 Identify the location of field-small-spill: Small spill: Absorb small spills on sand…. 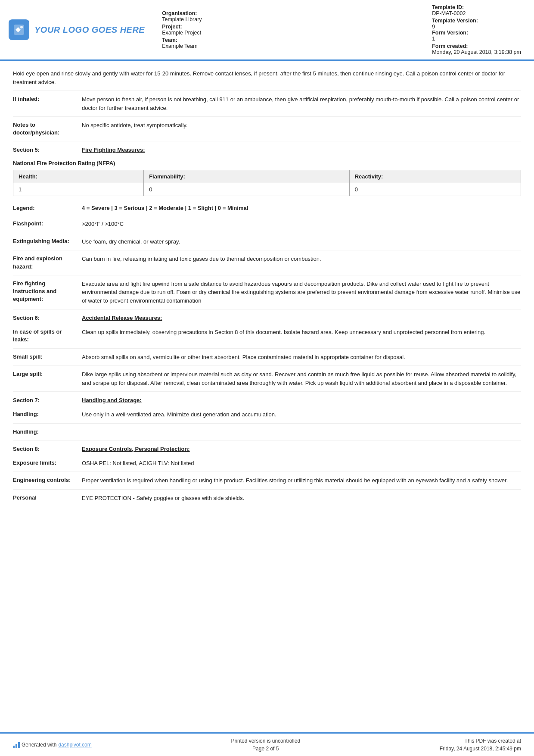
(267, 358).